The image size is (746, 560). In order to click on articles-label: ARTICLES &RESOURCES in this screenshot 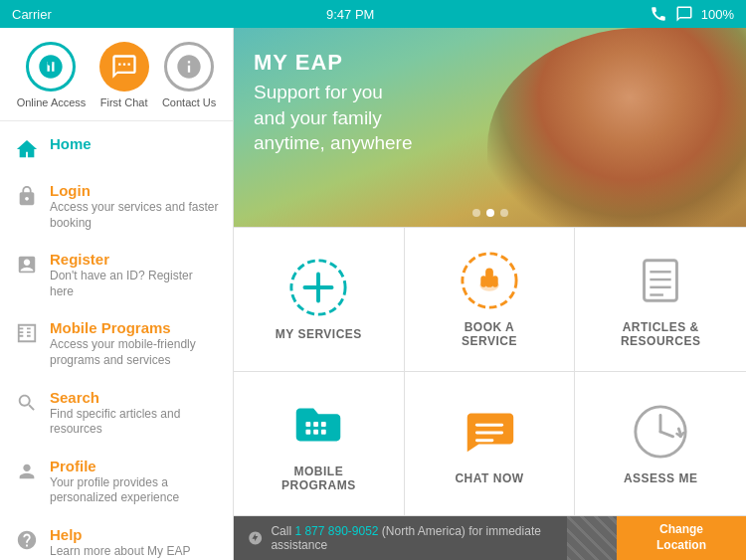, I will do `click(660, 334)`.